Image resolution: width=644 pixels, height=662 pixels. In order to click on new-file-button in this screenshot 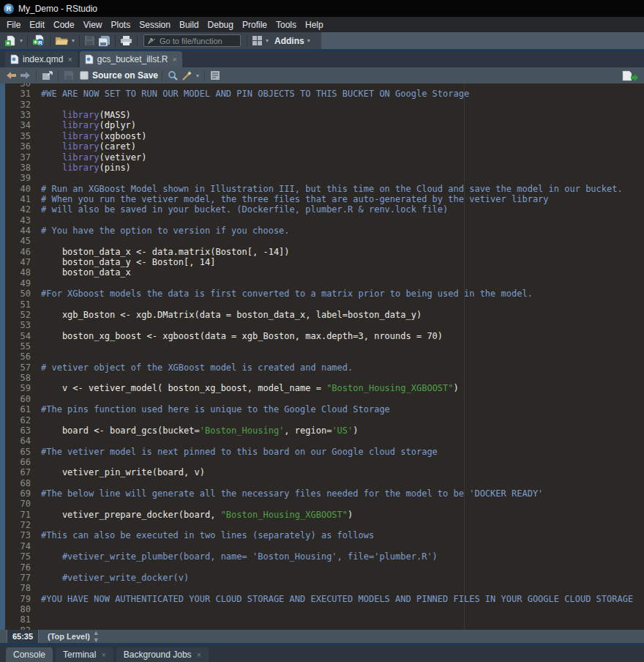, I will do `click(10, 41)`.